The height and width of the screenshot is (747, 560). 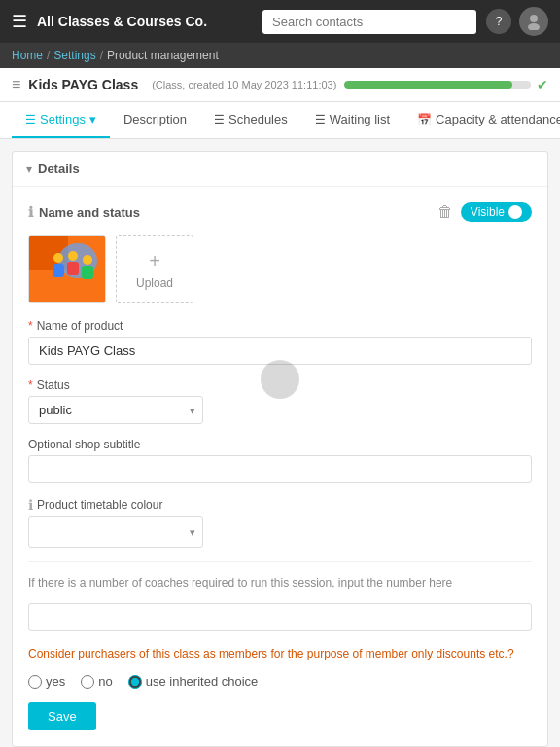 What do you see at coordinates (220, 120) in the screenshot?
I see `schedules-tab-icon: ☰` at bounding box center [220, 120].